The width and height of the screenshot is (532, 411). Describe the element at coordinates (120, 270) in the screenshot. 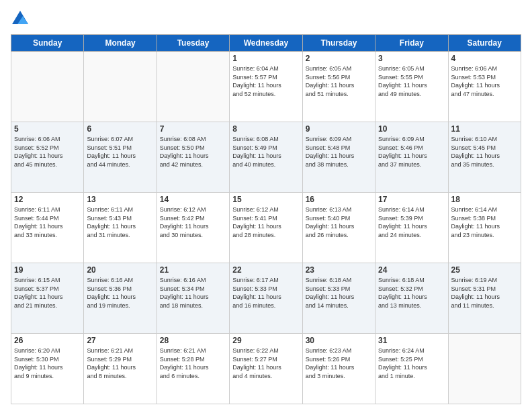

I see `day-number: 20` at that location.